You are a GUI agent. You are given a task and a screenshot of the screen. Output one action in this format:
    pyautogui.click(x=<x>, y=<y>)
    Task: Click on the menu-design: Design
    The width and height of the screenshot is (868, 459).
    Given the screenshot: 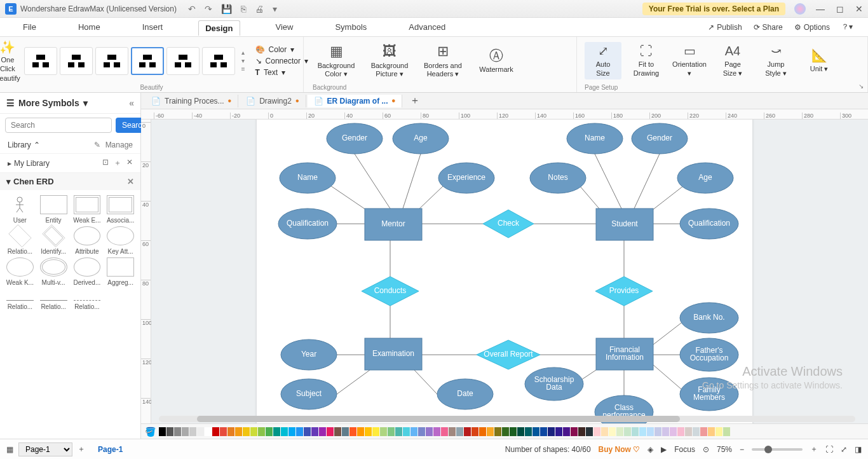 What is the action you would take?
    pyautogui.click(x=219, y=28)
    